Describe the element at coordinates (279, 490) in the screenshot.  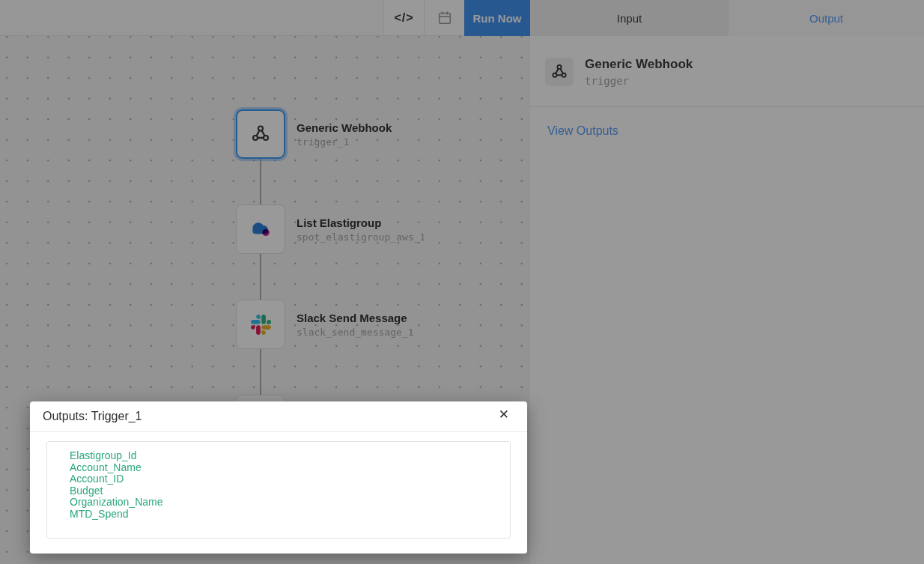
I see `outputs-list: Elastigroup_Id Account_Name Account_ID B…` at that location.